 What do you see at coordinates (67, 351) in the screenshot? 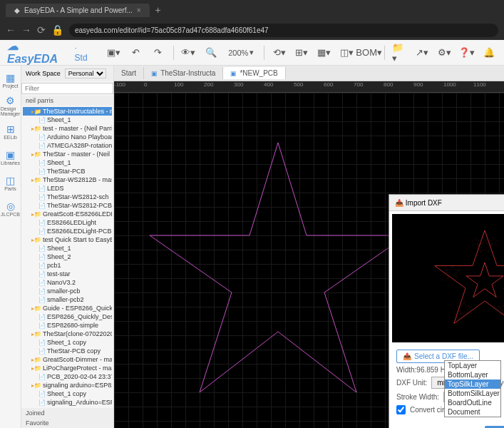
I see `tree-item: 📄TheStar-PCB copy` at bounding box center [67, 351].